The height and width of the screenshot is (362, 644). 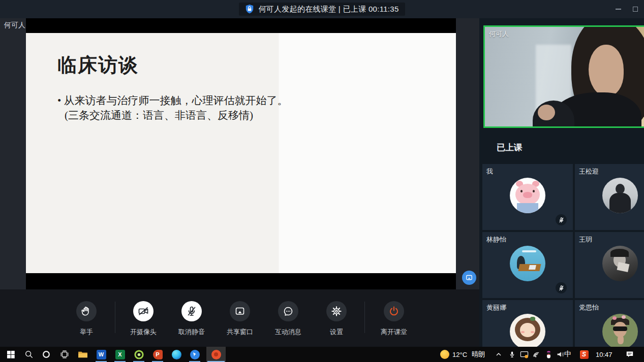 What do you see at coordinates (528, 197) in the screenshot?
I see `participant-tile-me: 我` at bounding box center [528, 197].